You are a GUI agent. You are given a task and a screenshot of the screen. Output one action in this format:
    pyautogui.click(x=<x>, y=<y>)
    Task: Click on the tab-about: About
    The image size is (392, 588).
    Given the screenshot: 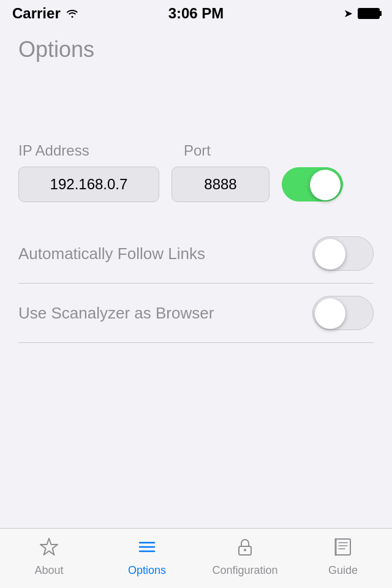 What is the action you would take?
    pyautogui.click(x=49, y=559)
    